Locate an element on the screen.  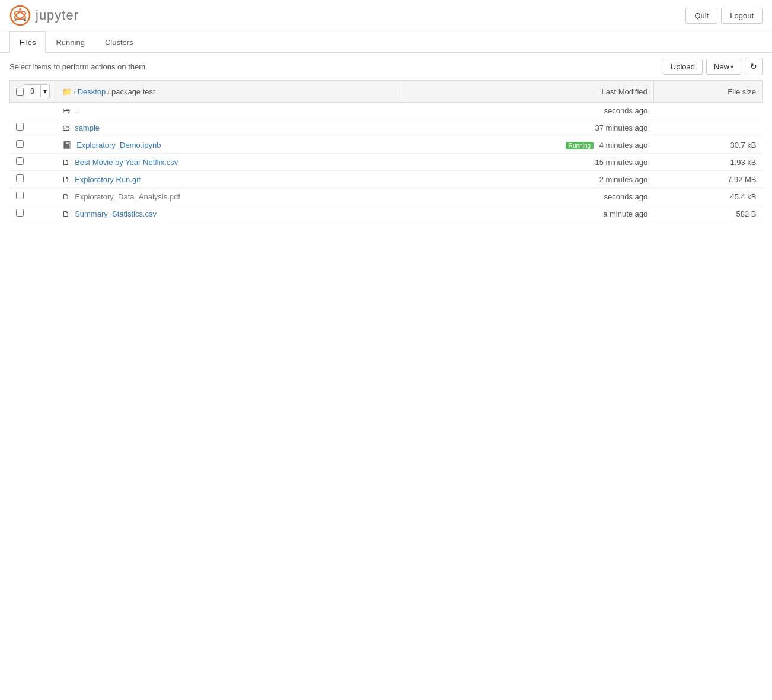
select-count: 0 is located at coordinates (32, 91).